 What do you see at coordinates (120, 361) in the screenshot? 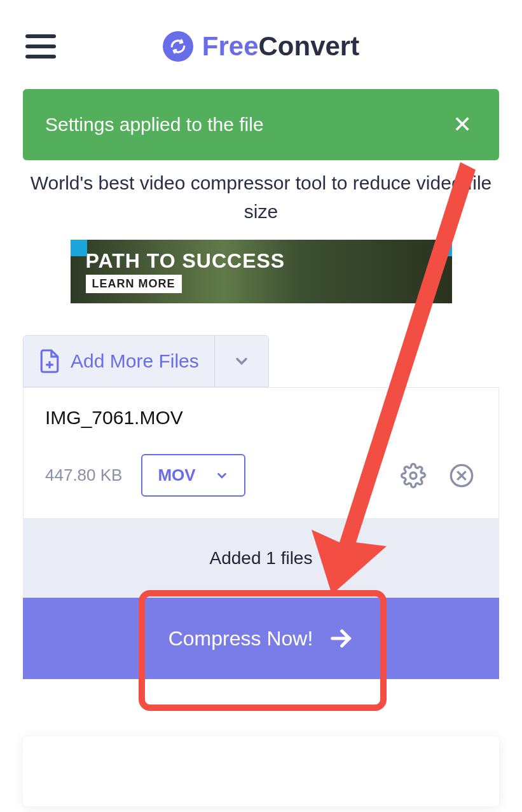
I see `add-more-files-button: Add More Files` at bounding box center [120, 361].